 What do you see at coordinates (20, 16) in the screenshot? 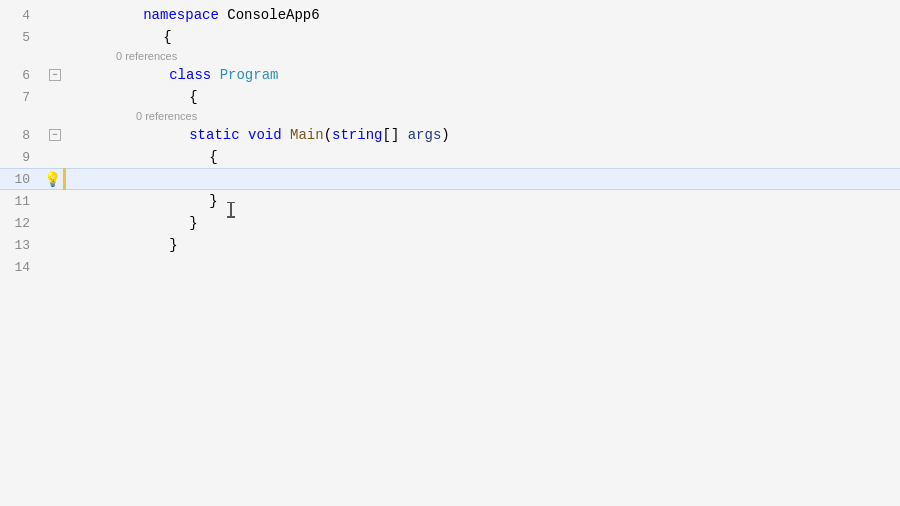
I see `line-number-4: 4` at bounding box center [20, 16].